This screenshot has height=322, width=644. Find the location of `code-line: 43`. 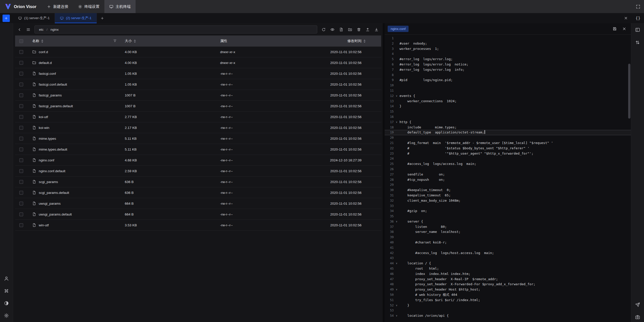

code-line: 43 is located at coordinates (508, 258).